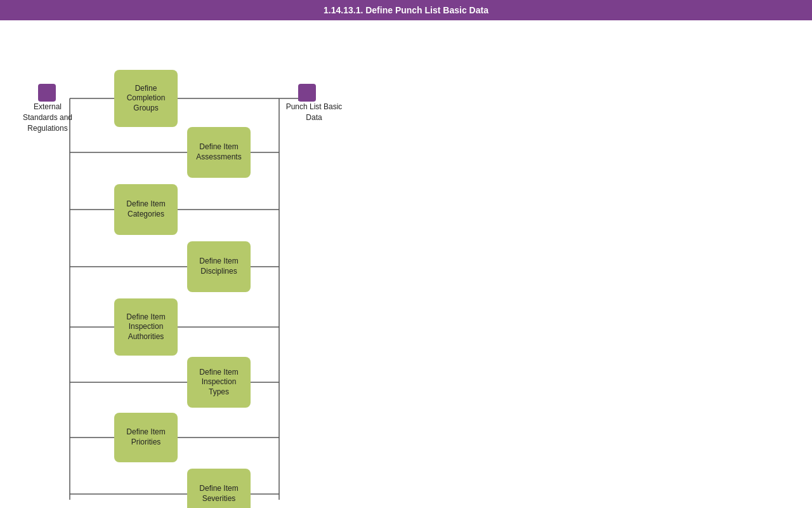  What do you see at coordinates (146, 327) in the screenshot?
I see `define-item-inspection-authorities-node: Define Item Inspection Authorities` at bounding box center [146, 327].